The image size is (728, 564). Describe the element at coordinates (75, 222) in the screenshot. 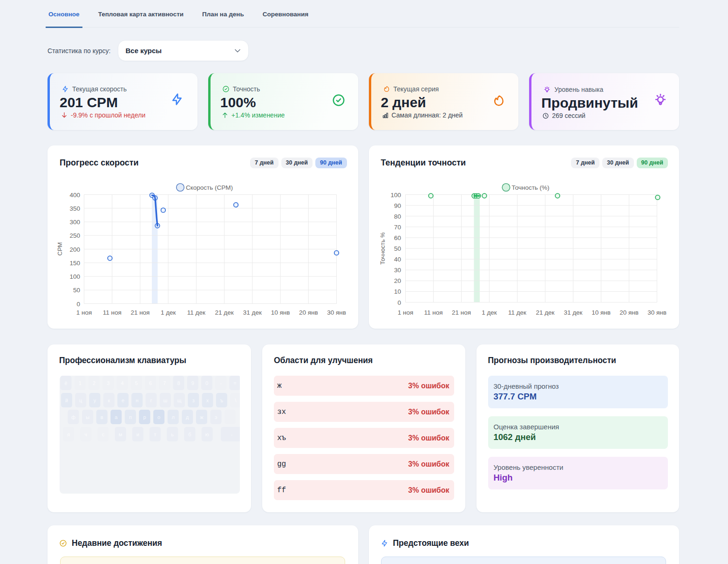

I see `svg-text: 300` at that location.